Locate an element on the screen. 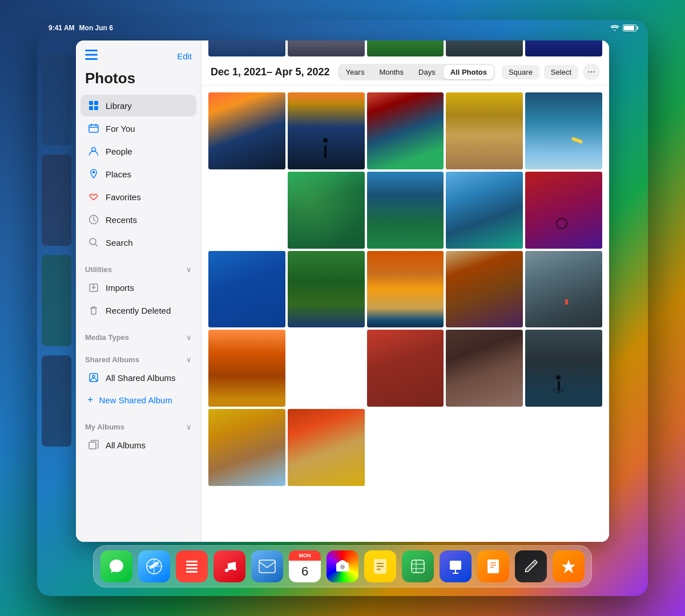 This screenshot has height=616, width=685. new-album-plus-icon: + is located at coordinates (90, 400).